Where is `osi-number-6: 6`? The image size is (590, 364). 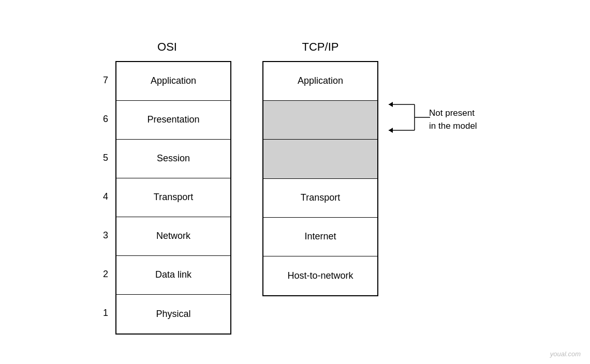
osi-number-6: 6 is located at coordinates (107, 119).